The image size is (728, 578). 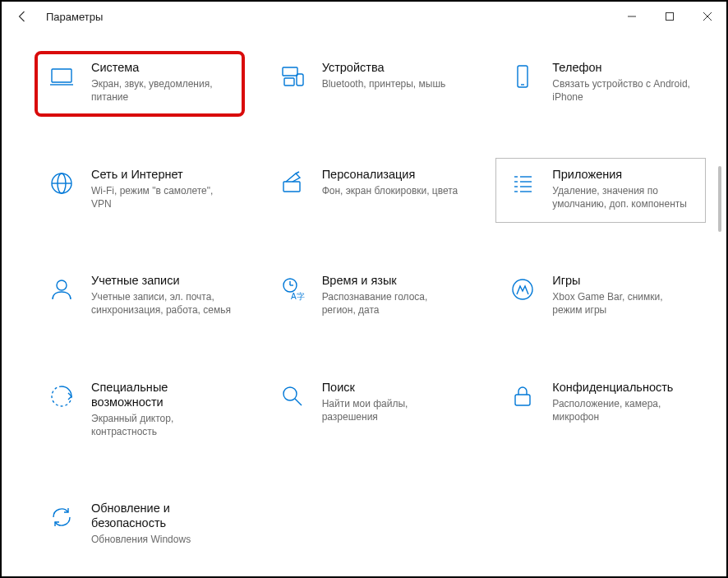 I want to click on tile-desc: Расположение, камера, микрофон, so click(x=623, y=410).